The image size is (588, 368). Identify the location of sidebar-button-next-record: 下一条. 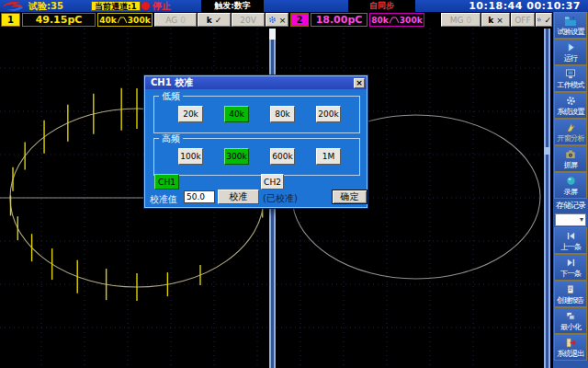
(571, 267).